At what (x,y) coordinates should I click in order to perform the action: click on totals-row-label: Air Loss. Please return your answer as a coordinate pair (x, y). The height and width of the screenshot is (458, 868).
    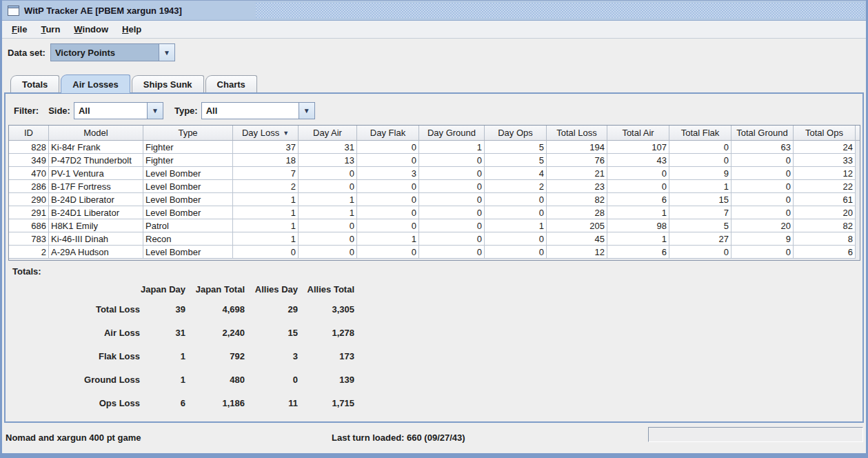
    Looking at the image, I should click on (76, 332).